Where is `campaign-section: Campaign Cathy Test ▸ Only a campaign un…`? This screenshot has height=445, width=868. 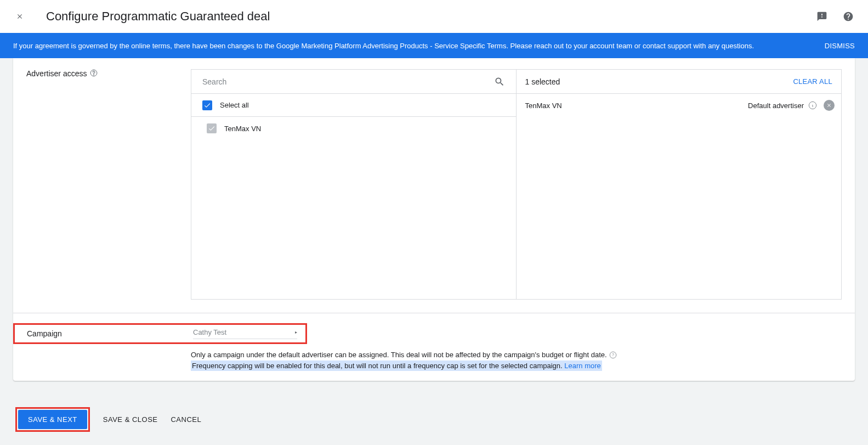
campaign-section: Campaign Cathy Test ▸ Only a campaign un… is located at coordinates (434, 347).